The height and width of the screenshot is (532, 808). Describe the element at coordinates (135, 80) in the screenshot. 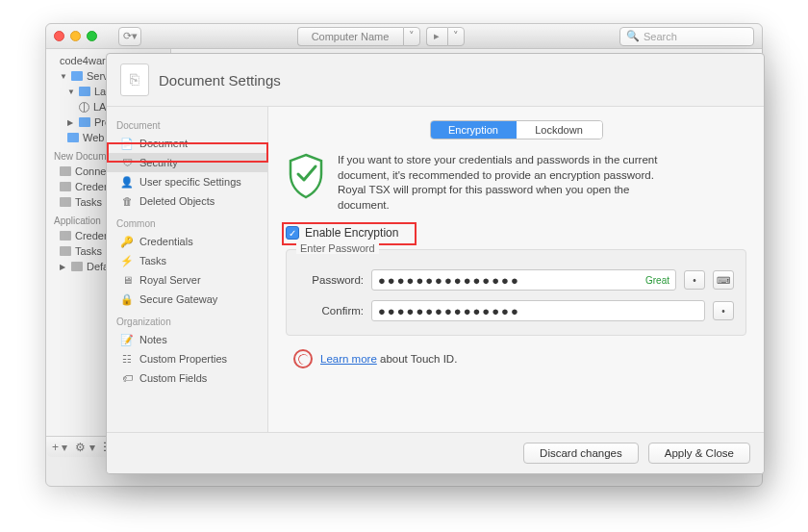

I see `document-thumb-icon: ⎘` at that location.